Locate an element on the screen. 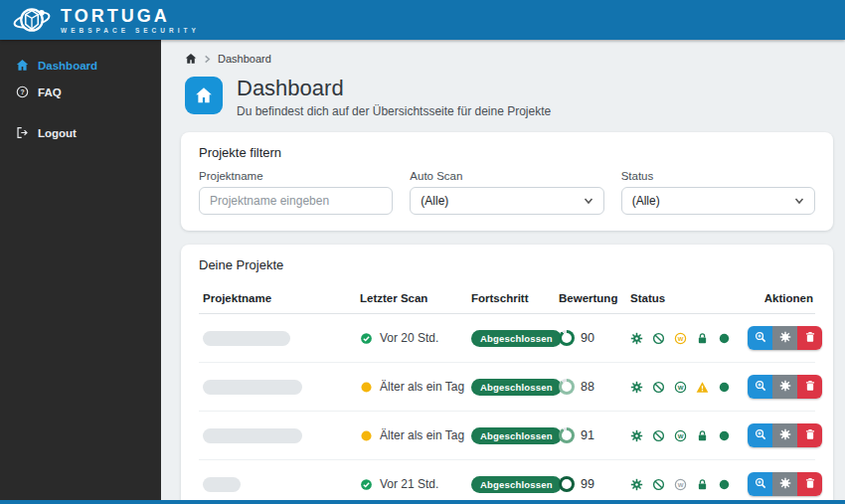  status-label: Status is located at coordinates (718, 176).